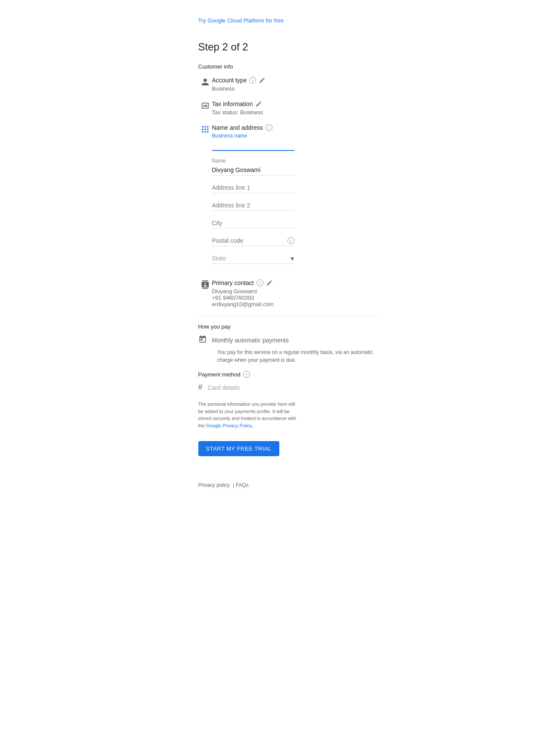 The height and width of the screenshot is (752, 560). What do you see at coordinates (250, 241) in the screenshot?
I see `postal-code-input` at bounding box center [250, 241].